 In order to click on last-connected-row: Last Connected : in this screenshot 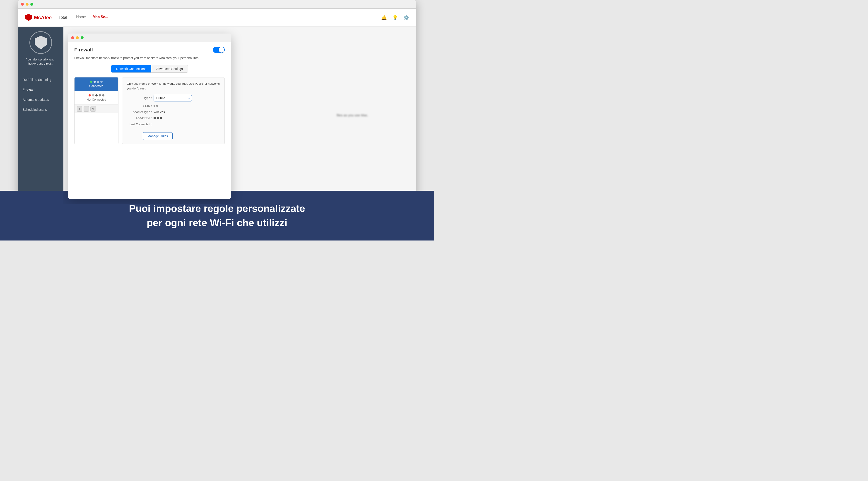, I will do `click(173, 124)`.